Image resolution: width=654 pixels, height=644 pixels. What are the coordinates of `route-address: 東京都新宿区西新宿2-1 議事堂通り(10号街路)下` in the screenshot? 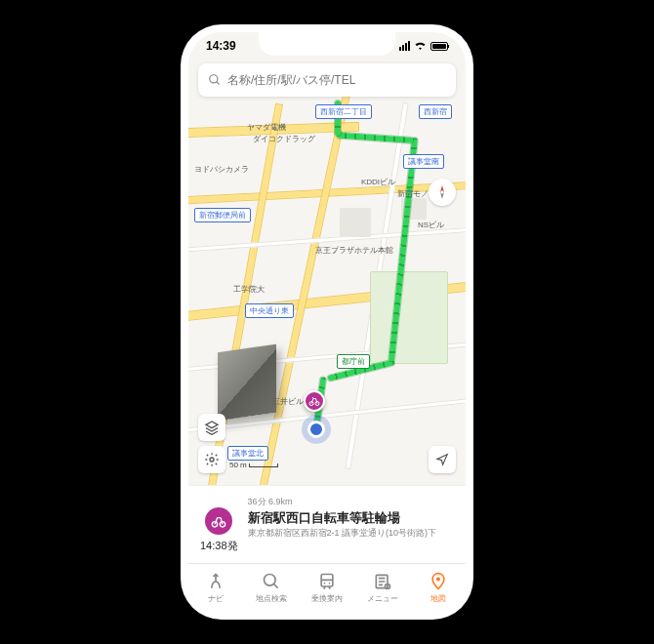 It's located at (351, 534).